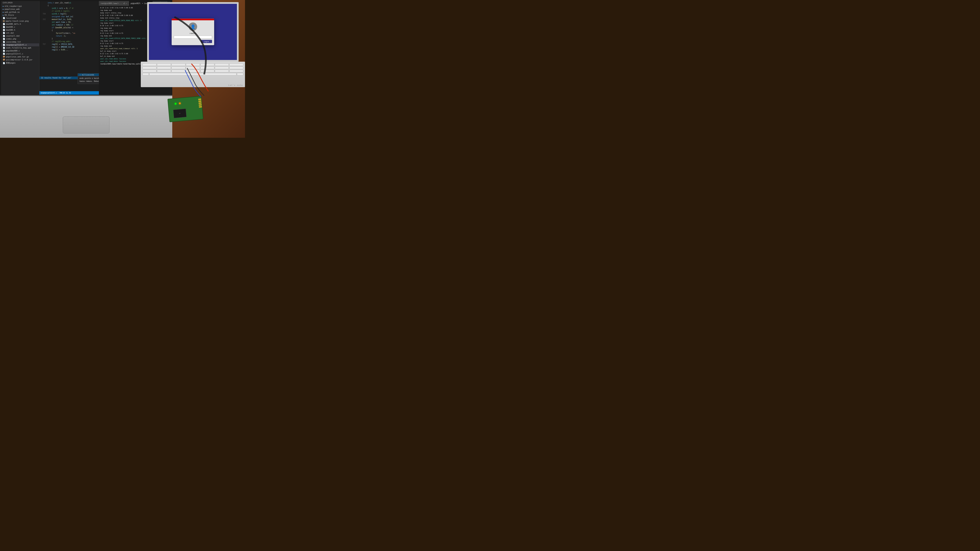  I want to click on sidebar-item-pepolinux-tar: 📦 pepolinux_web.tar.gz, so click(20, 57).